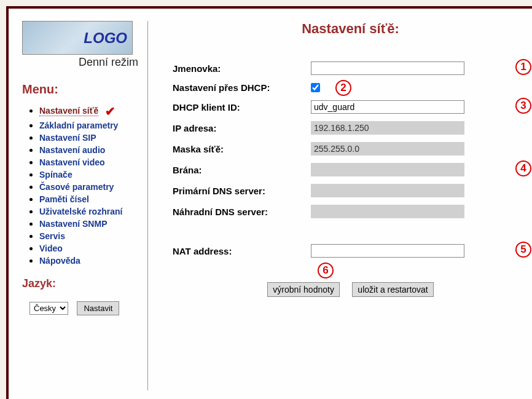  I want to click on menu-item-audio: Nastavení audio, so click(90, 150).